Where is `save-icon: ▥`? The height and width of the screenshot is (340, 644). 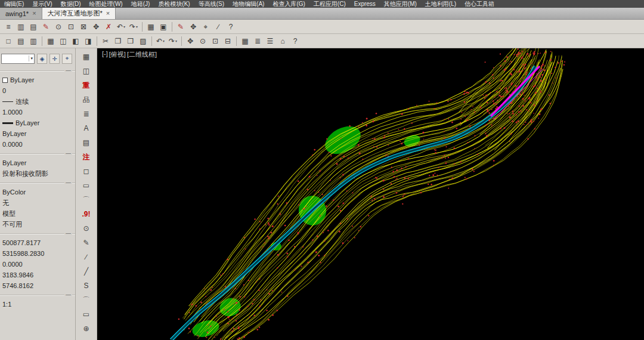 save-icon: ▥ is located at coordinates (33, 41).